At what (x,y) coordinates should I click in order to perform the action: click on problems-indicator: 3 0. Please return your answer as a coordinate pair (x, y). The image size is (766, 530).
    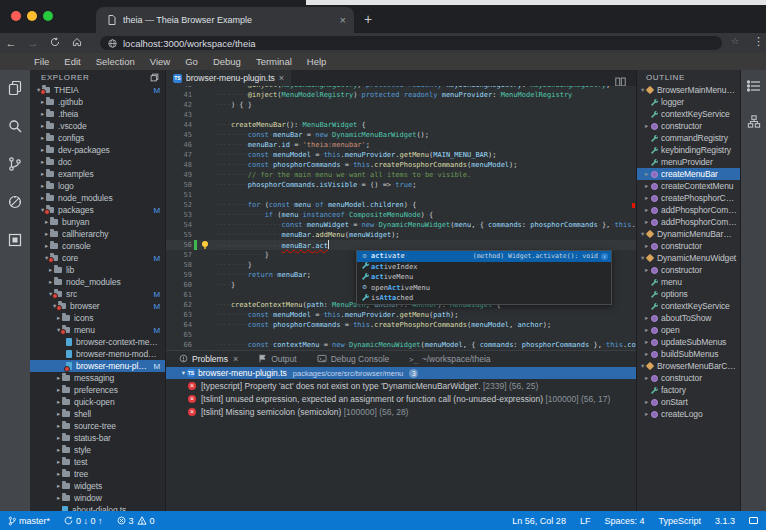
    Looking at the image, I should click on (136, 521).